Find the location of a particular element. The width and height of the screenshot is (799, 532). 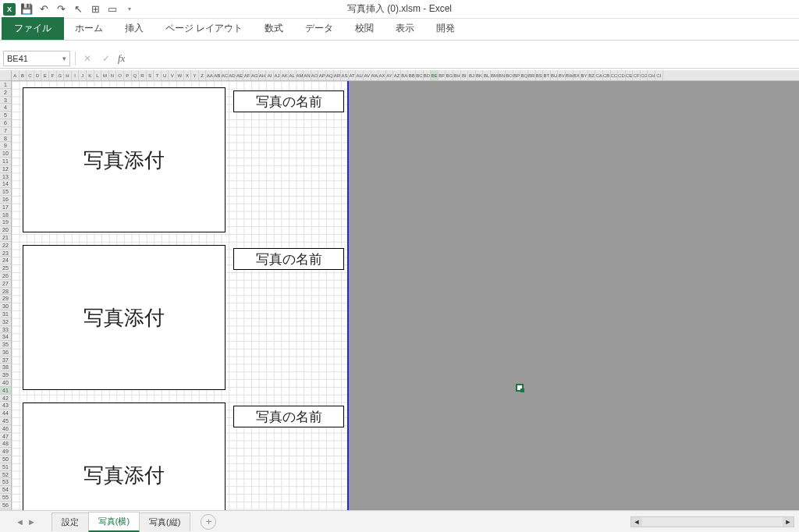

row-header: 26 is located at coordinates (5, 276).